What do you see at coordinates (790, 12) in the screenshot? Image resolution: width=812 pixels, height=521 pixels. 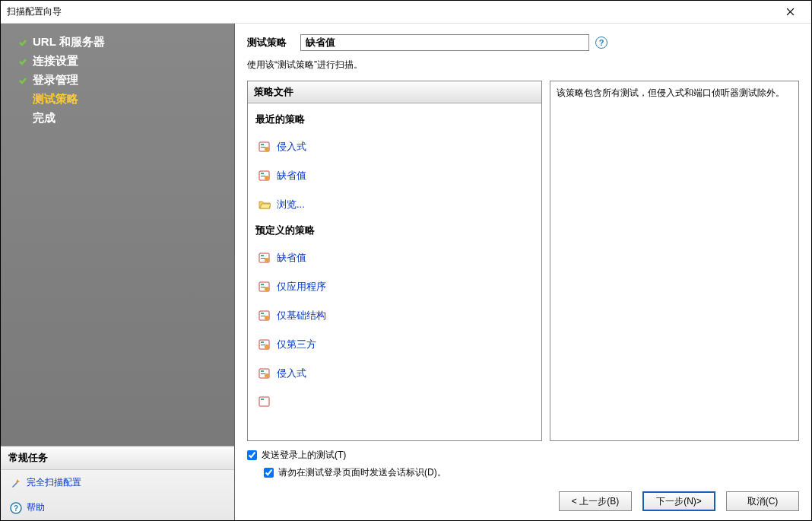 I see `close-button` at bounding box center [790, 12].